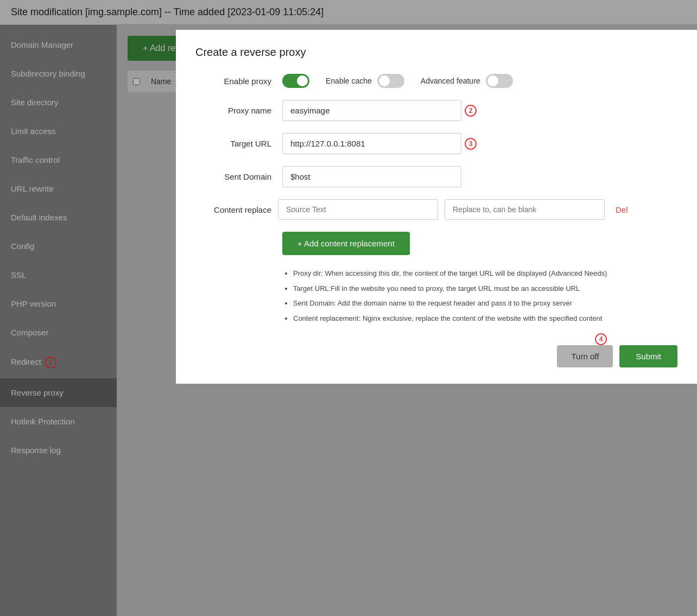 The image size is (697, 616). I want to click on info-bullet: Sent Domain: Add the domain name to the …, so click(485, 303).